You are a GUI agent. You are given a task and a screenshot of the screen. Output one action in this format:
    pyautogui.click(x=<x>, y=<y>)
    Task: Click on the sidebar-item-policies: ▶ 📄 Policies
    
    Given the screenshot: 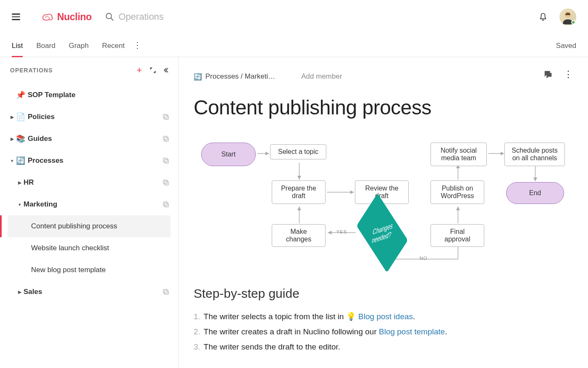 What is the action you would take?
    pyautogui.click(x=89, y=117)
    